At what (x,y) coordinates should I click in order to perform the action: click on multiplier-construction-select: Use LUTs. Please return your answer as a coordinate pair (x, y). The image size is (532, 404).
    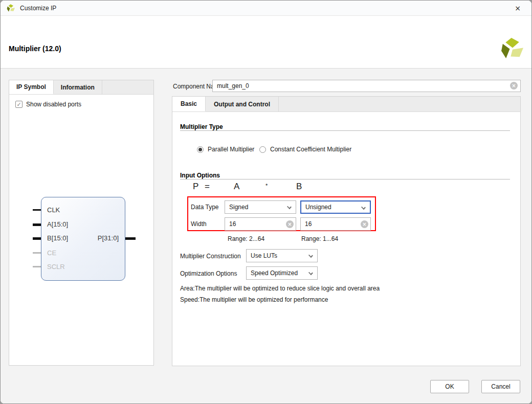
    Looking at the image, I should click on (282, 256).